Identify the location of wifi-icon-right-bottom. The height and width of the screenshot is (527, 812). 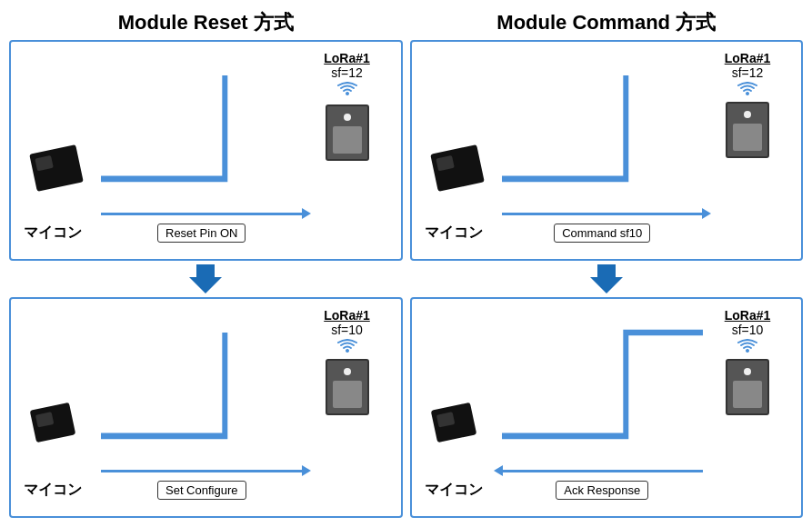
(747, 349).